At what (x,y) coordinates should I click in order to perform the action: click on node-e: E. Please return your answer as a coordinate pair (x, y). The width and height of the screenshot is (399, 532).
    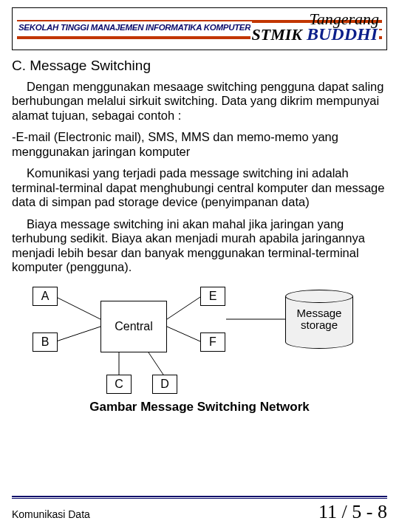
    Looking at the image, I should click on (213, 296).